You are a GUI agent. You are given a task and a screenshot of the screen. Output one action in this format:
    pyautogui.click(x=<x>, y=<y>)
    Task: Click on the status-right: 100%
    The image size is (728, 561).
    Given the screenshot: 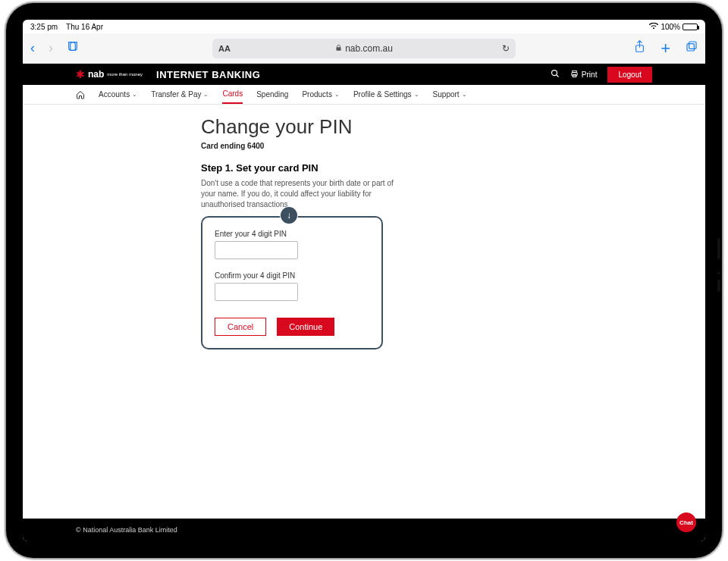 What is the action you would take?
    pyautogui.click(x=673, y=27)
    